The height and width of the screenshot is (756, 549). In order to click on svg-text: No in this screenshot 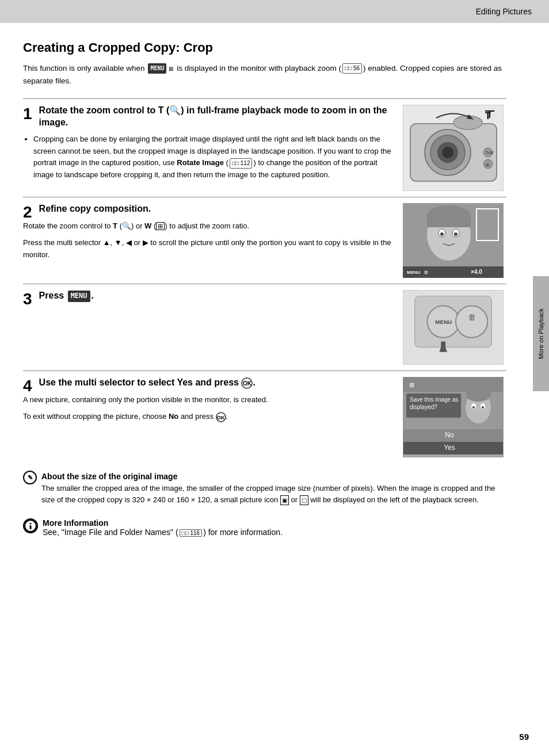, I will do `click(449, 435)`.